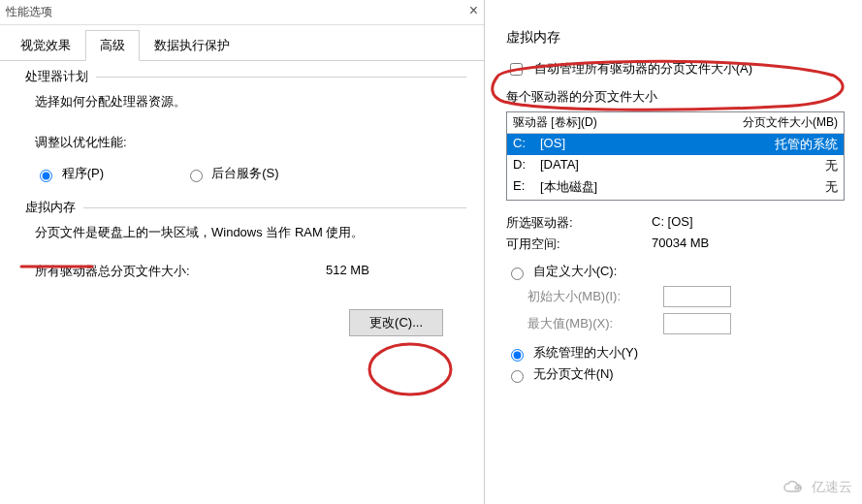 This screenshot has height=504, width=862. What do you see at coordinates (473, 11) in the screenshot?
I see `close-icon: ×` at bounding box center [473, 11].